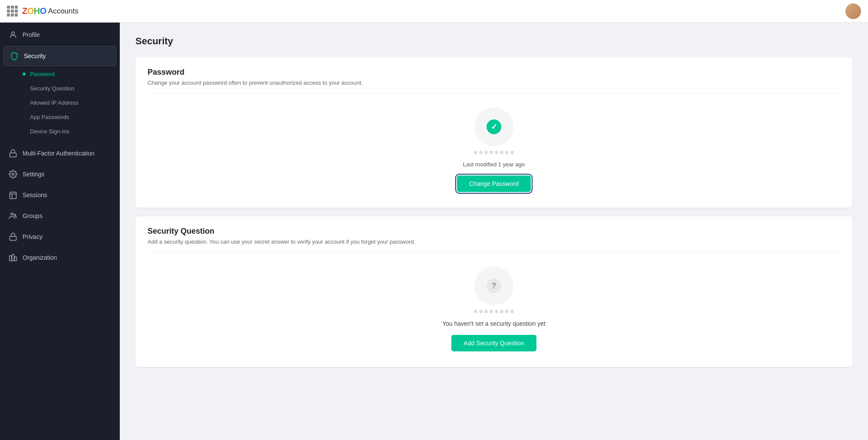 The height and width of the screenshot is (440, 868). I want to click on subitem-device-sign-ins-label: Device Sign-Ins, so click(49, 131).